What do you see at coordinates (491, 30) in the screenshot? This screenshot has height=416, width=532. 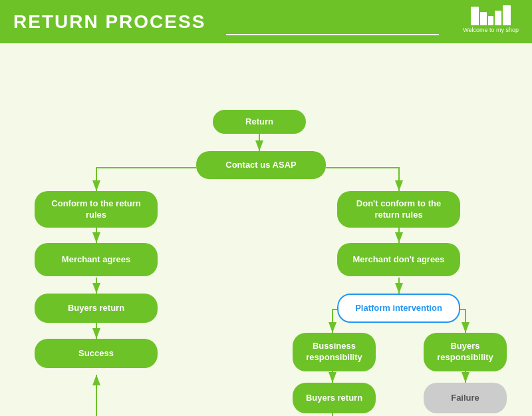 I see `logo-text: Welcome to my shop` at bounding box center [491, 30].